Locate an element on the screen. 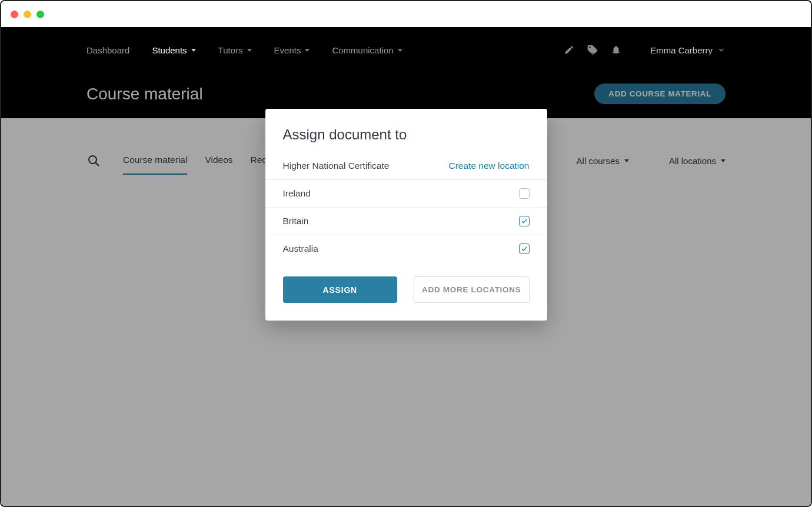 This screenshot has width=812, height=507. modal-title: Assign document to is located at coordinates (406, 135).